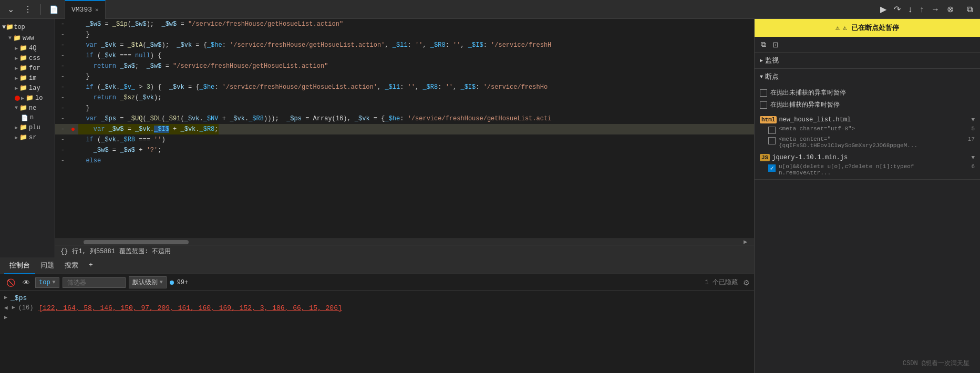 The height and width of the screenshot is (373, 980). Describe the element at coordinates (33, 78) in the screenshot. I see `im-label: im` at that location.